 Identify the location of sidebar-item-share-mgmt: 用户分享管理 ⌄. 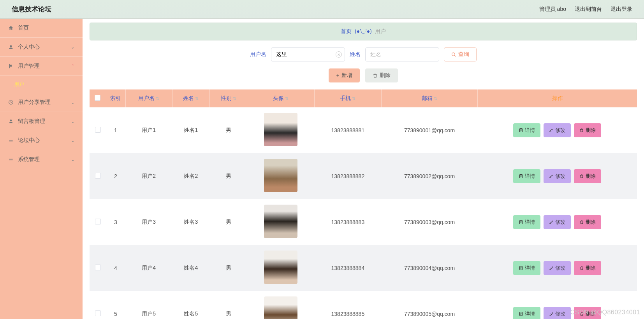
(41, 103).